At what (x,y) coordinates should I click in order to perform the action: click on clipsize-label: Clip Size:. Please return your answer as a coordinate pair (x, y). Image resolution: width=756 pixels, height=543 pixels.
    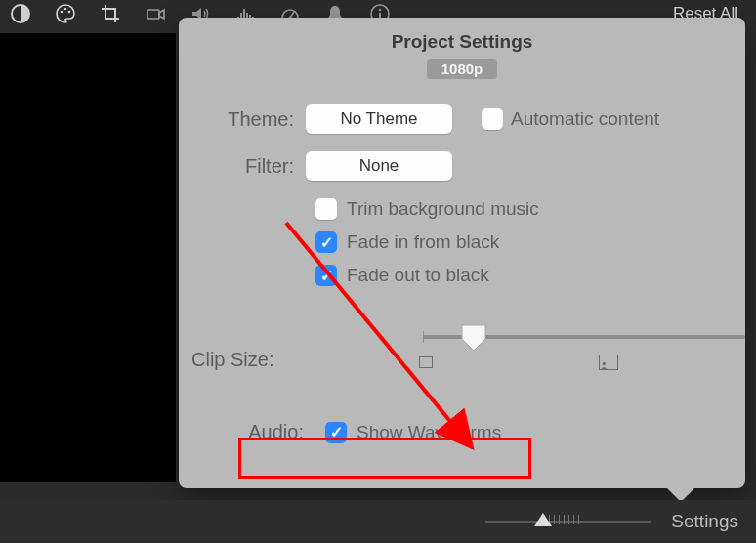
    Looking at the image, I should click on (232, 359).